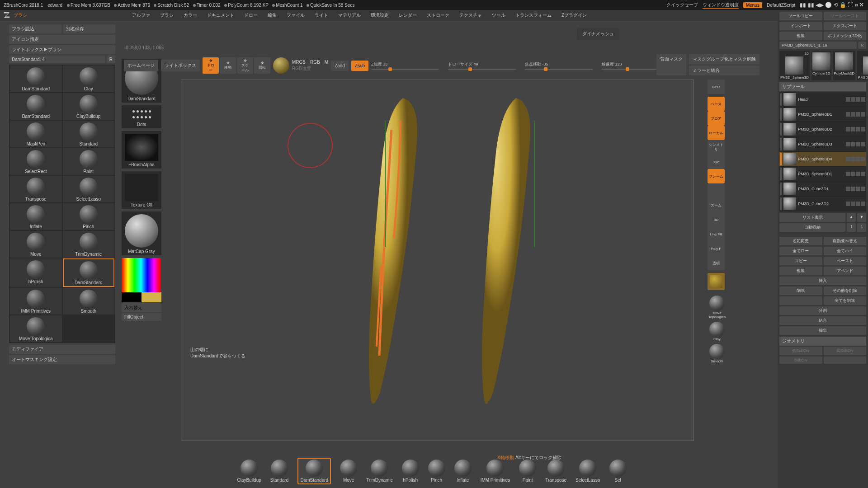  I want to click on brush-cell: MaskPen, so click(36, 134).